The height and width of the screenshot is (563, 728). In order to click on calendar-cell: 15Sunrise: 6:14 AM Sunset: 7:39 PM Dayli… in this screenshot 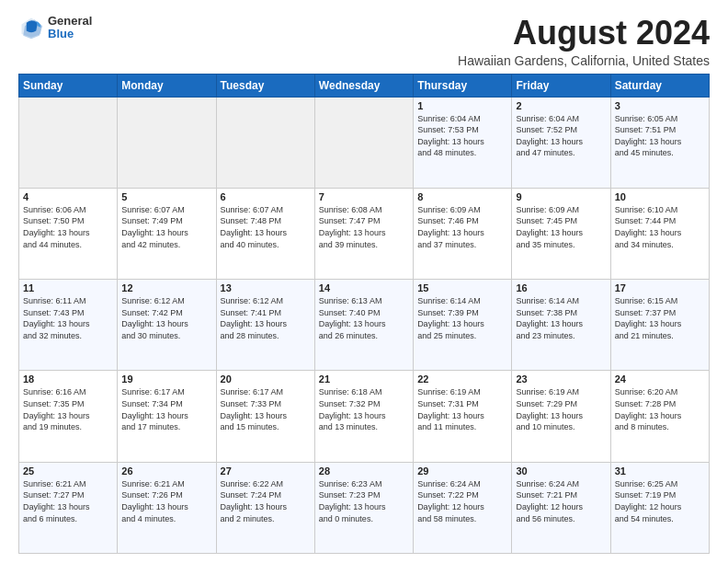, I will do `click(463, 326)`.